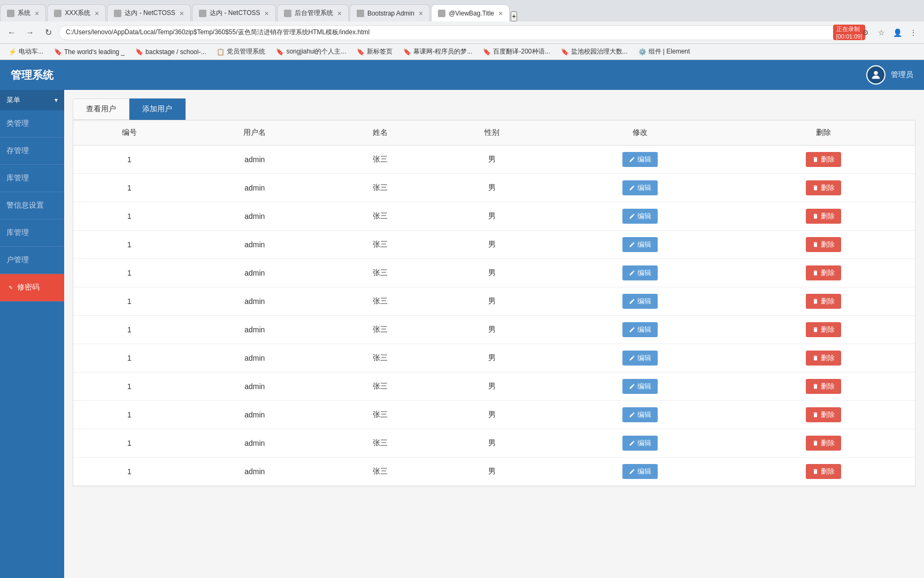 The image size is (924, 578). I want to click on cell-edit-11: 编辑, so click(640, 472).